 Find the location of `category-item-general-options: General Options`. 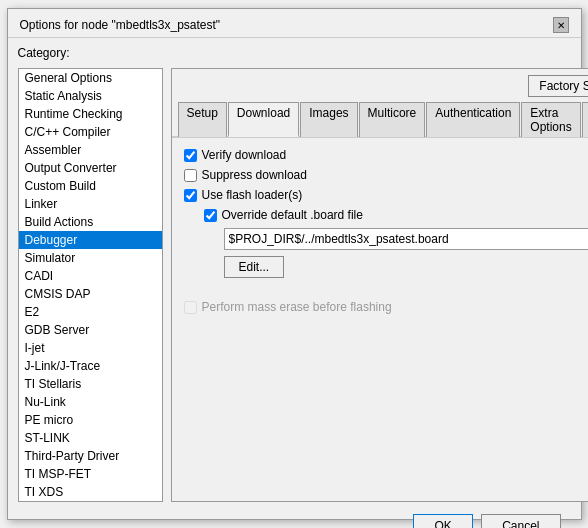

category-item-general-options: General Options is located at coordinates (90, 78).